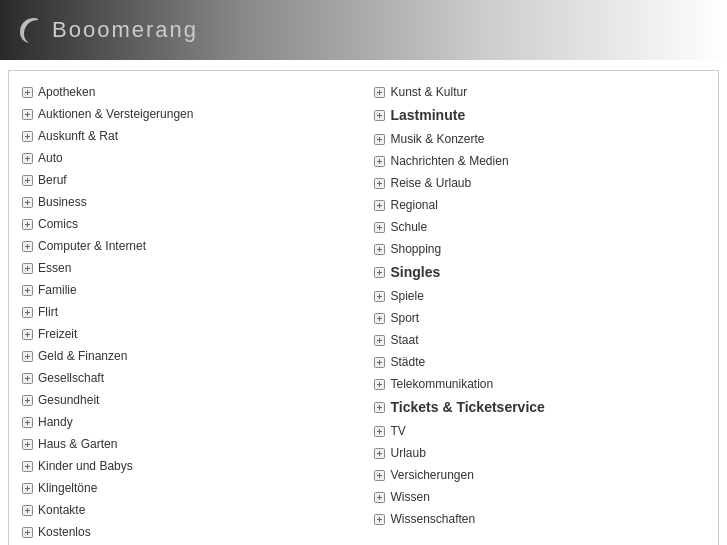 The height and width of the screenshot is (545, 727). I want to click on list-item: Städte, so click(540, 362).